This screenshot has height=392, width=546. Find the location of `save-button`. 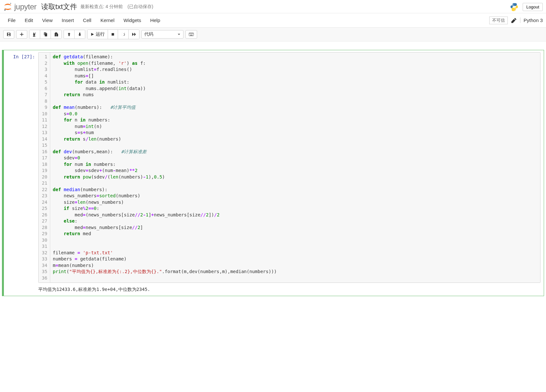

save-button is located at coordinates (9, 34).